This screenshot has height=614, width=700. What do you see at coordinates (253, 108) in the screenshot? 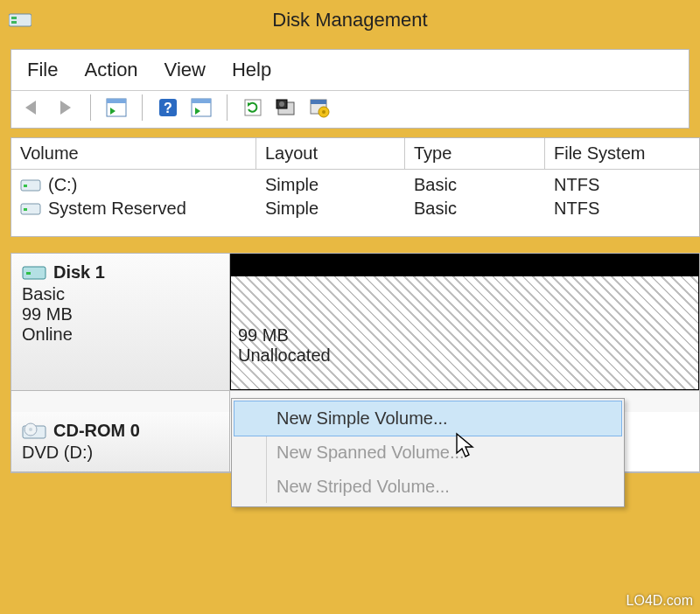
I see `refresh-icon` at bounding box center [253, 108].